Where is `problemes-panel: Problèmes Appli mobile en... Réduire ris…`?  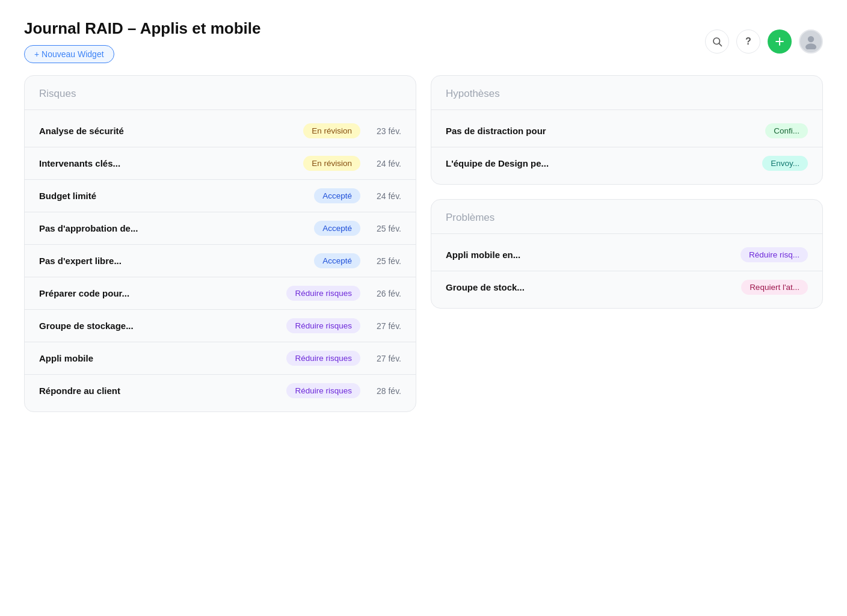
problemes-panel: Problèmes Appli mobile en... Réduire ris… is located at coordinates (627, 254).